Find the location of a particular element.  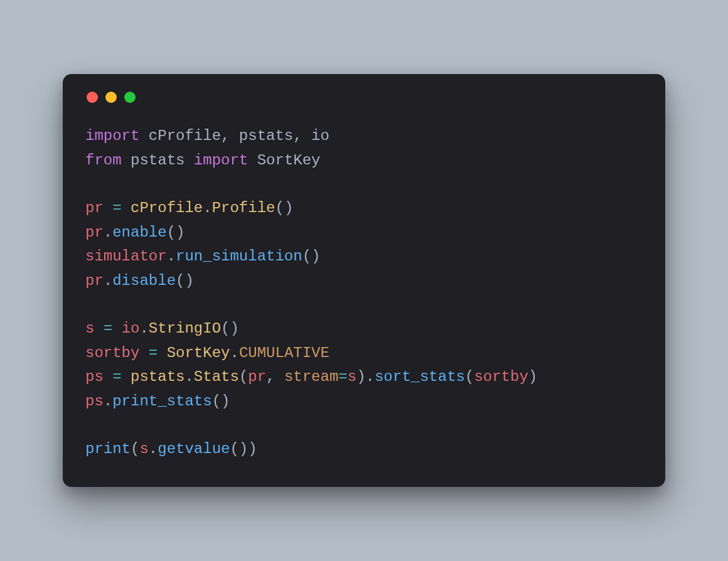

code-line: ps.print_stats() is located at coordinates (364, 402).